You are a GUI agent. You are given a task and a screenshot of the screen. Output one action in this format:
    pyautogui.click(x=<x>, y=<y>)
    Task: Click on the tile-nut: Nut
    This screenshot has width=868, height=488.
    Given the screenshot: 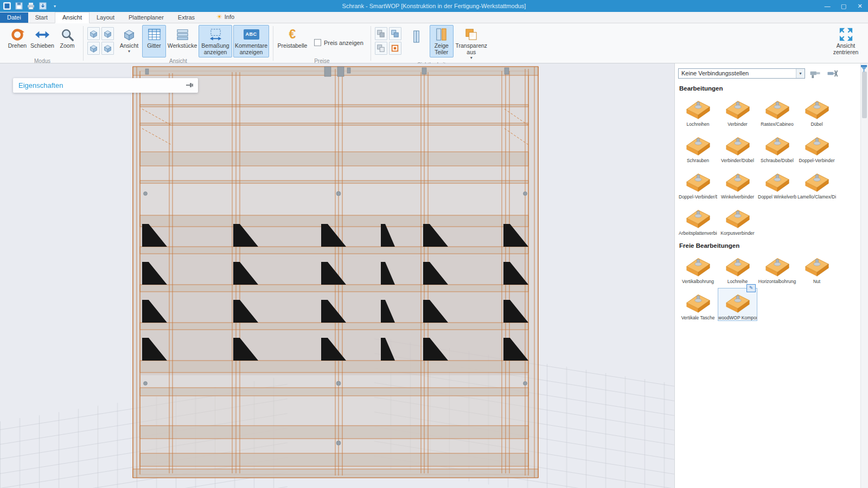 What is the action you would take?
    pyautogui.click(x=817, y=268)
    